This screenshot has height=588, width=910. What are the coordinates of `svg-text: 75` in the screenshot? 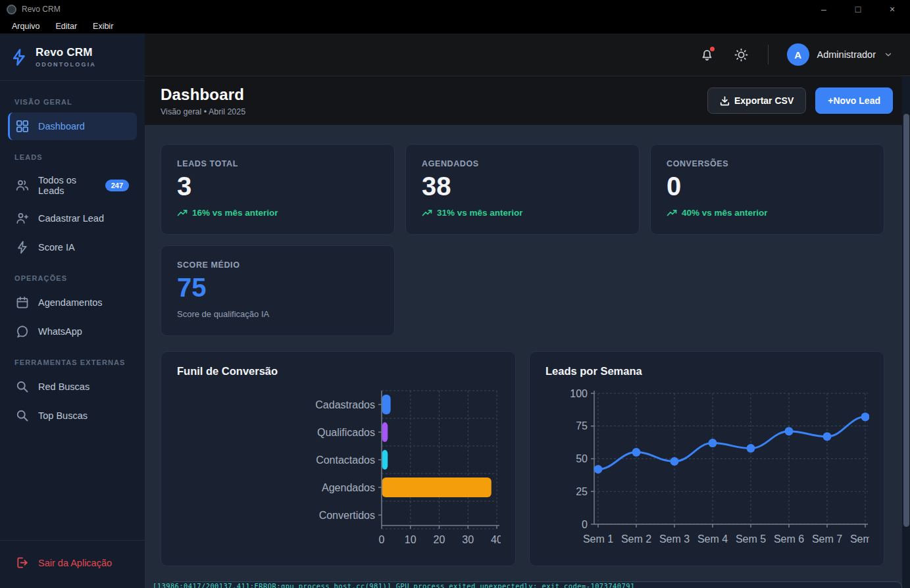 It's located at (582, 426).